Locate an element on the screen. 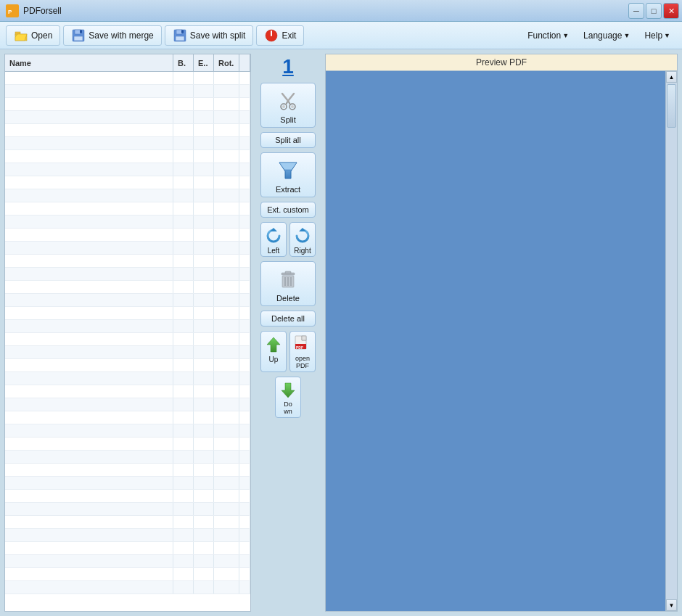 Image resolution: width=682 pixels, height=616 pixels. open-icon is located at coordinates (21, 36).